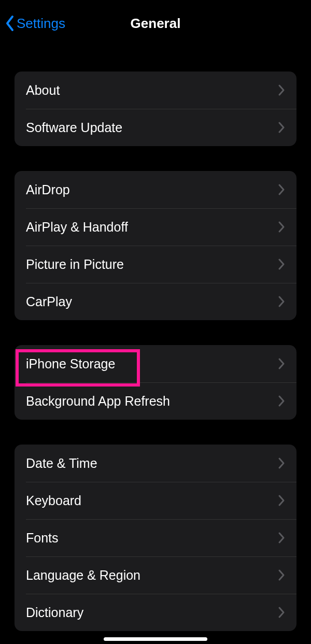 Image resolution: width=311 pixels, height=644 pixels. I want to click on chevron-left-icon, so click(10, 23).